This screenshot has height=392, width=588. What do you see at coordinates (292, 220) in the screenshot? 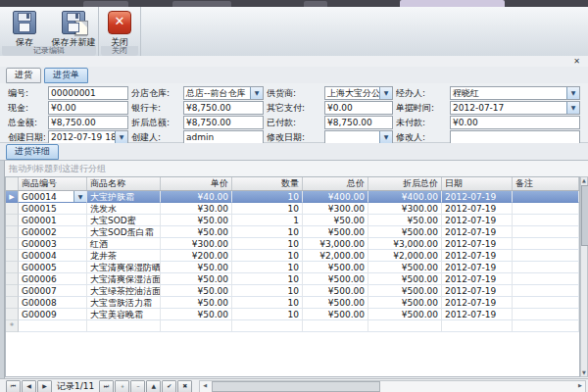
I see `grid-row: G00001大宝SOD蜜¥50.001¥50.00¥50.002012-07-1…` at bounding box center [292, 220].